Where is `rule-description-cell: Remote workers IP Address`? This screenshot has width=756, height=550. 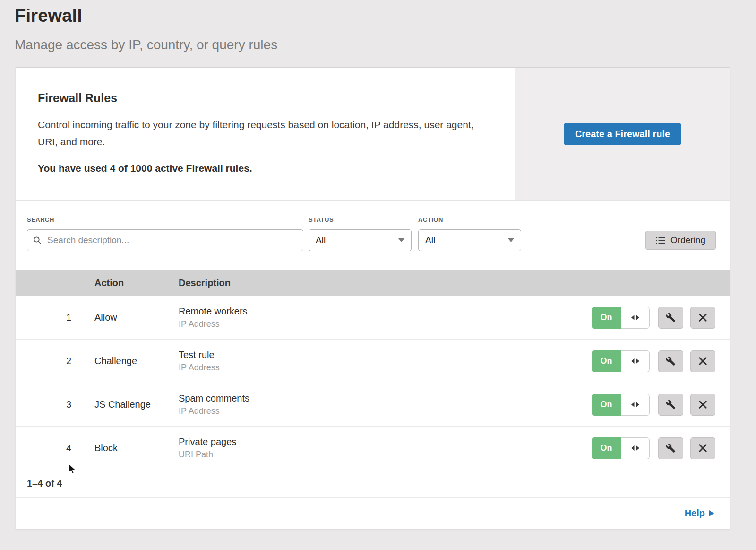
rule-description-cell: Remote workers IP Address is located at coordinates (385, 318).